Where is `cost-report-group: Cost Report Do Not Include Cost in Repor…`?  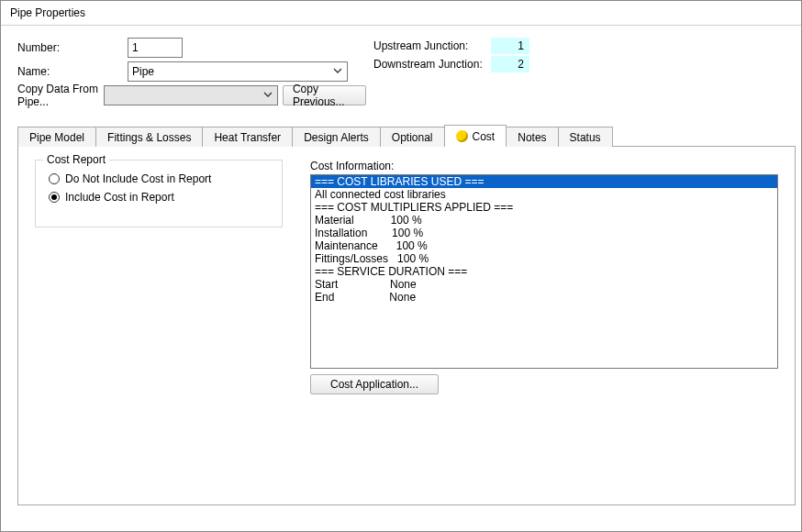
cost-report-group: Cost Report Do Not Include Cost in Repor… is located at coordinates (159, 194).